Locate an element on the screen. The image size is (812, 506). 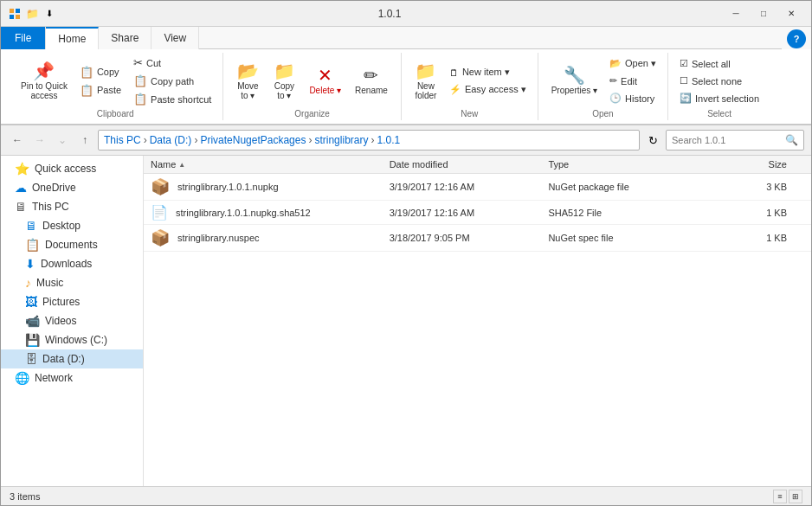
select-all-button: ☑ Select all is located at coordinates (719, 64).